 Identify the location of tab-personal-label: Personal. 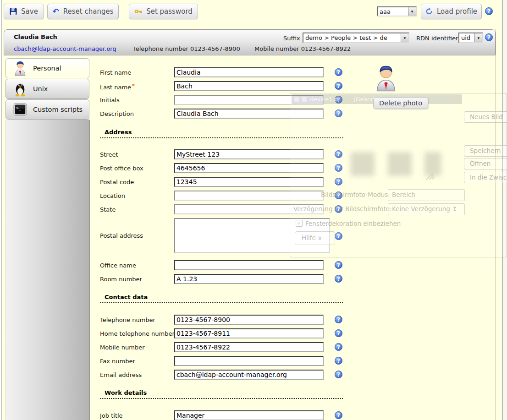
(47, 68).